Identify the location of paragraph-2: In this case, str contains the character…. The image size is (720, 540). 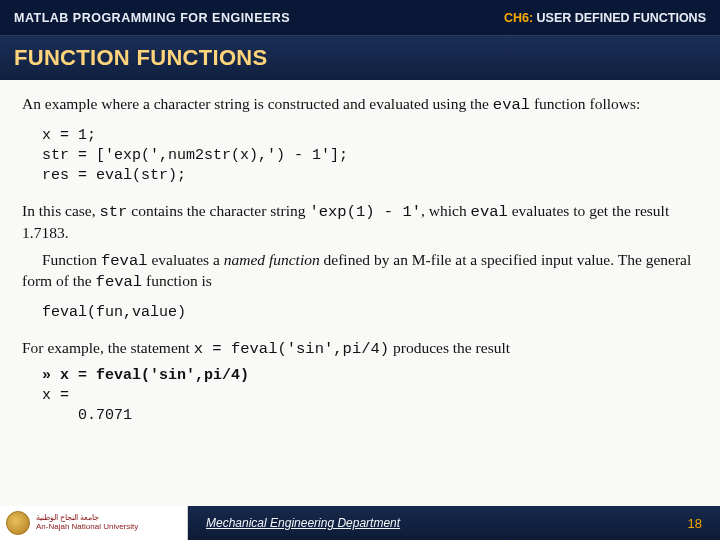
(360, 222).